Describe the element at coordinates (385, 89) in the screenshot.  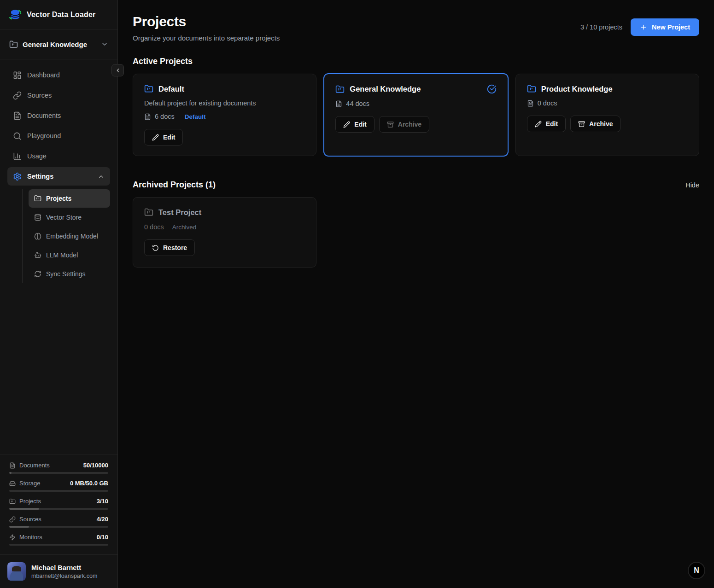
I see `project-name: General Knowledge` at that location.